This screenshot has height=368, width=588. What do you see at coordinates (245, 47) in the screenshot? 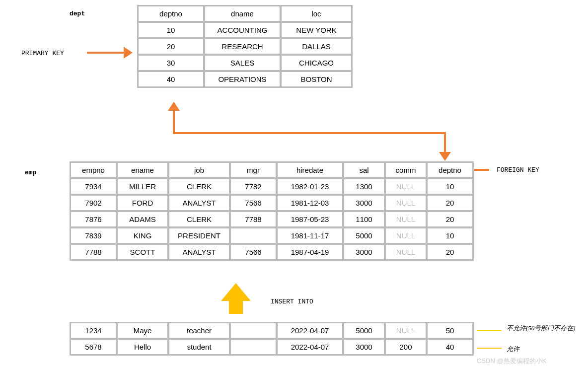
I see `dept-table: deptno dname loc 10ACCOUNTINGNEW YORK 20…` at bounding box center [245, 47].